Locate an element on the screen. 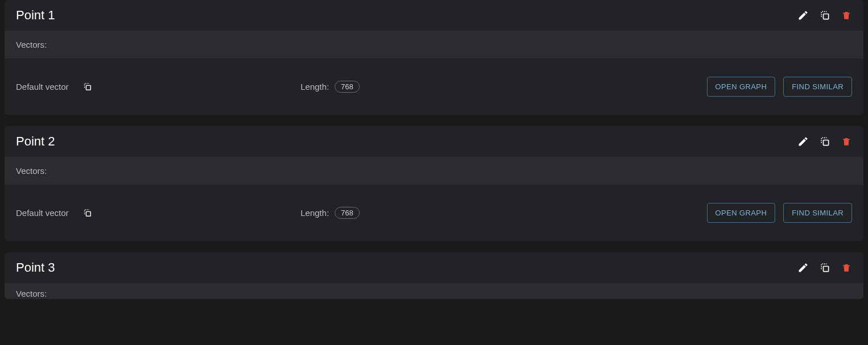  point-card: Point 3 Vectors: is located at coordinates (434, 276).